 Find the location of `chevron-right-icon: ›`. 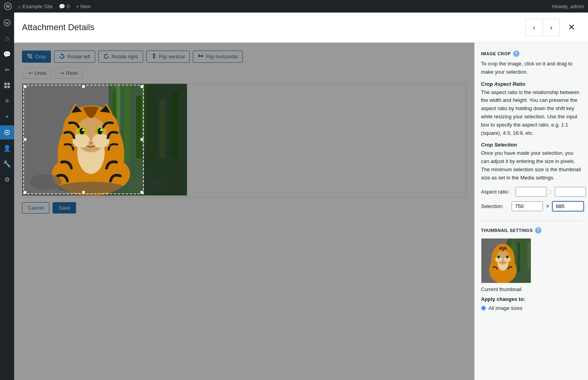

chevron-right-icon: › is located at coordinates (551, 27).